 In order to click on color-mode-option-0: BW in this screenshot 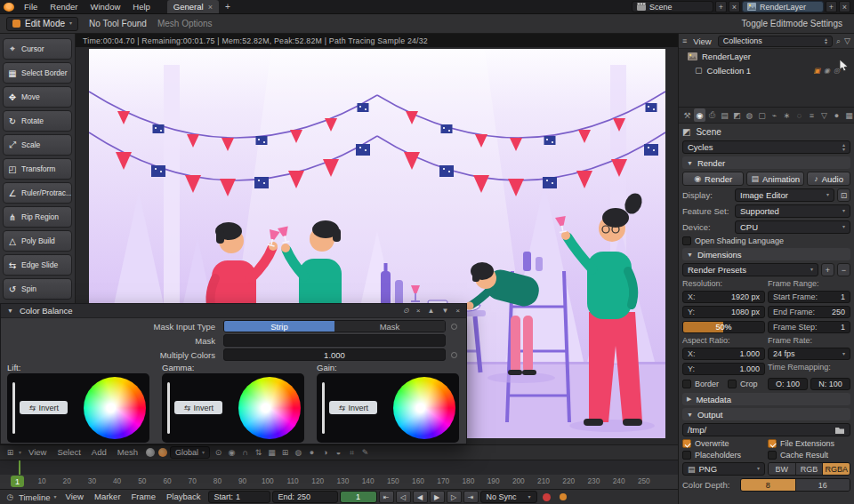, I will do `click(783, 469)`.